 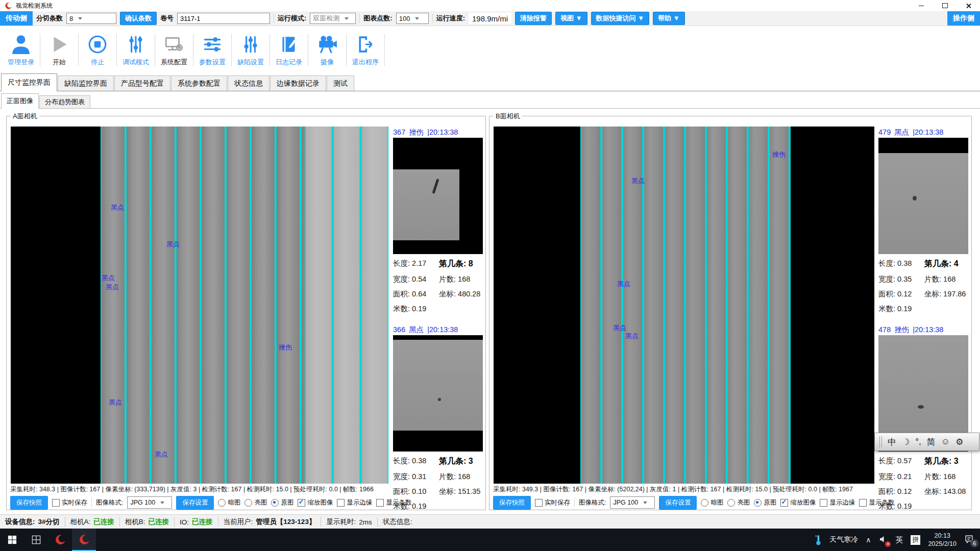 What do you see at coordinates (905, 442) in the screenshot?
I see `ime-fullhalf-moon-icon: ☽` at bounding box center [905, 442].